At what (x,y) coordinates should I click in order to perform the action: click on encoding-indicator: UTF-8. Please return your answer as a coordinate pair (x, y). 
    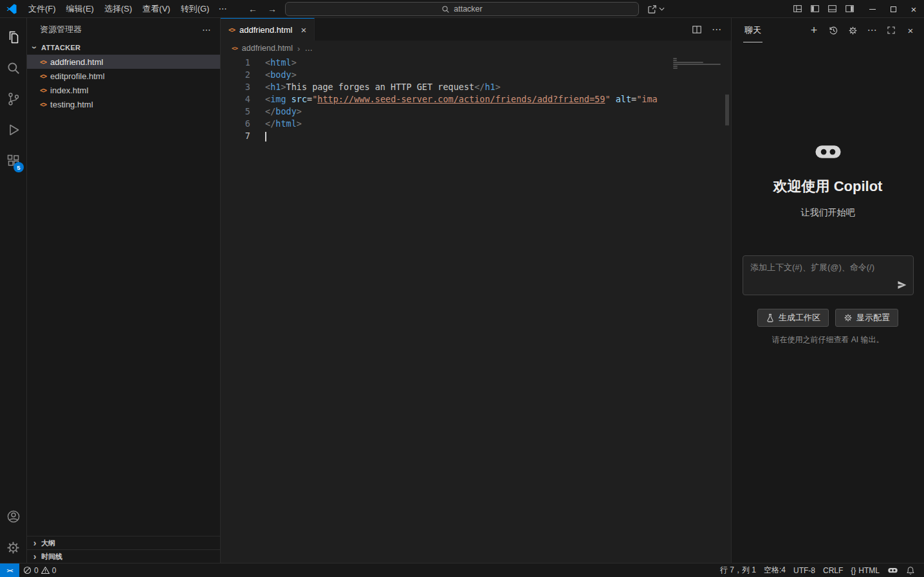
    Looking at the image, I should click on (804, 570).